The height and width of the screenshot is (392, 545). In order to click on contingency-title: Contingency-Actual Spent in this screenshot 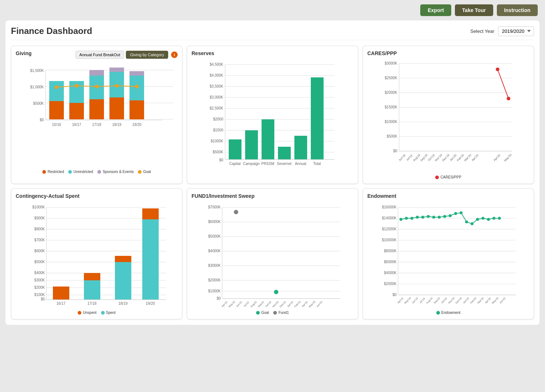, I will do `click(97, 196)`.